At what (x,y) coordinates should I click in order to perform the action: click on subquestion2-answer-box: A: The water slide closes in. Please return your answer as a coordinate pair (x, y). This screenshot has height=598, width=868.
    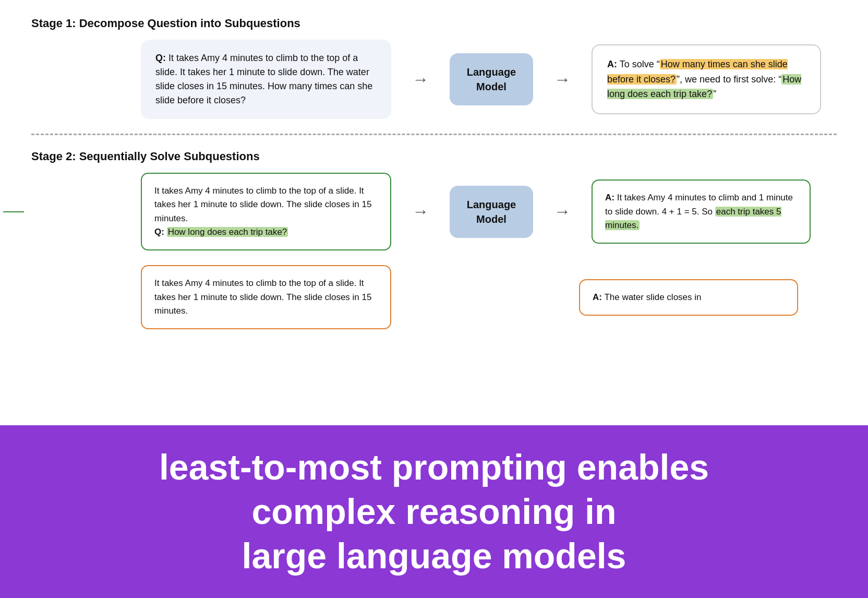
    Looking at the image, I should click on (689, 297).